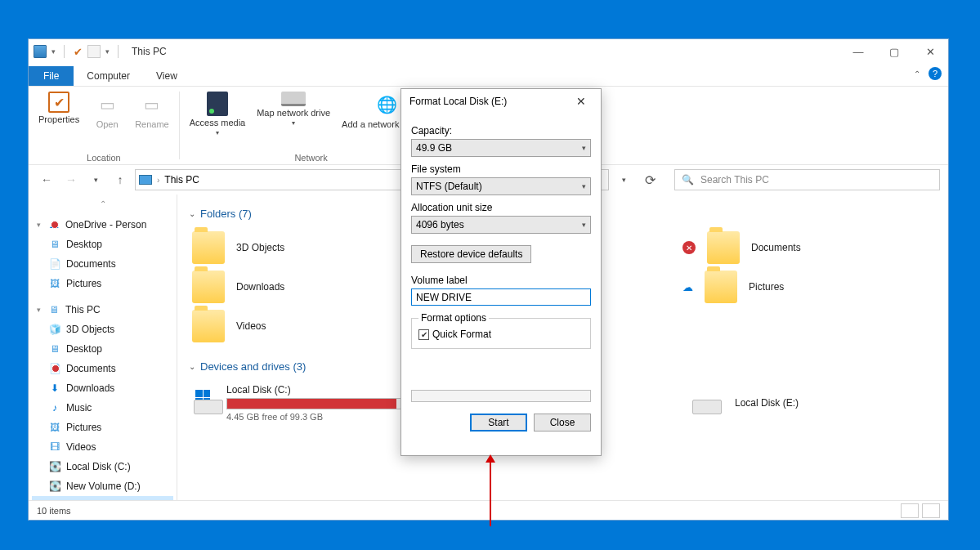 The height and width of the screenshot is (550, 980). Describe the element at coordinates (103, 225) in the screenshot. I see `tree-onedrive: ▾☁OneDrive - Person` at that location.